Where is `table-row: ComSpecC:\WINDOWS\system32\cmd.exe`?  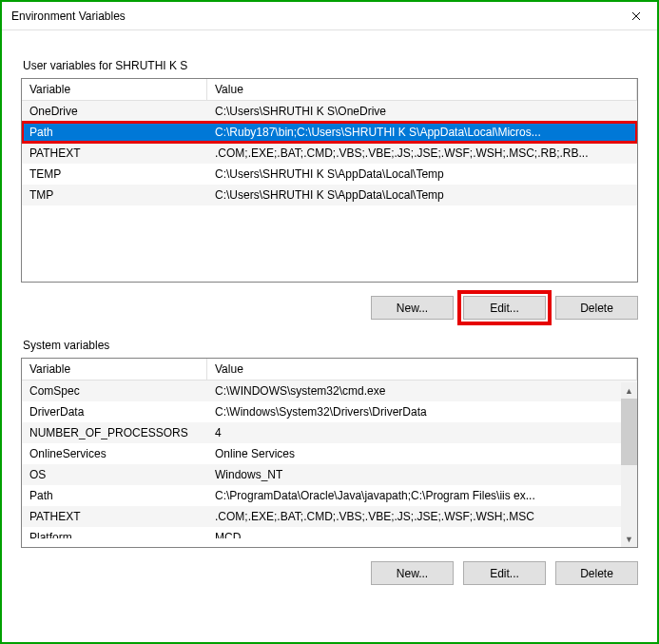 table-row: ComSpecC:\WINDOWS\system32\cmd.exe is located at coordinates (329, 391).